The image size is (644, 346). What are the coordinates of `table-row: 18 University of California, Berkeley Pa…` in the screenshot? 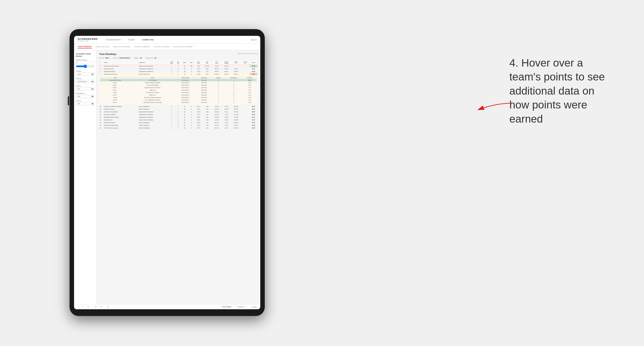 It's located at (178, 106).